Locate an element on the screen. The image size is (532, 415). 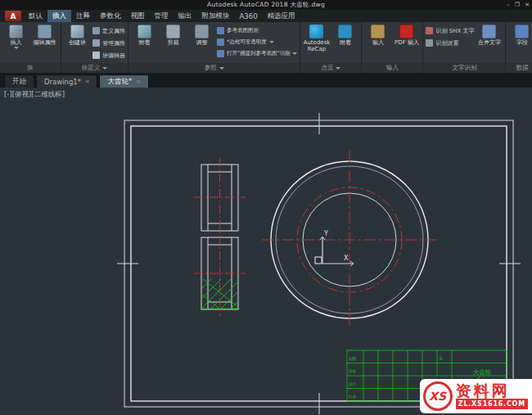
watermark-site-url: ZL.XS1616.COM is located at coordinates (492, 404).